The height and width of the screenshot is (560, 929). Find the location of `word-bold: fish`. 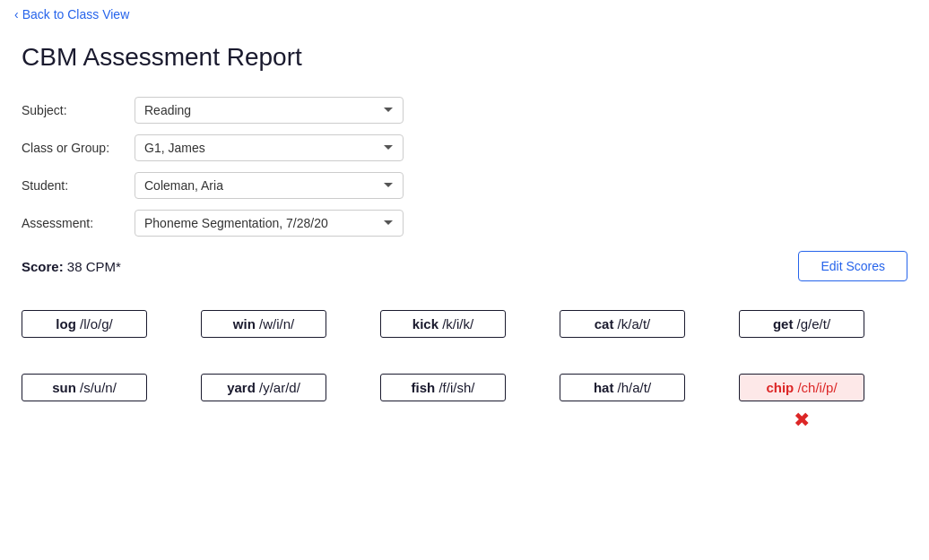

word-bold: fish is located at coordinates (423, 387).